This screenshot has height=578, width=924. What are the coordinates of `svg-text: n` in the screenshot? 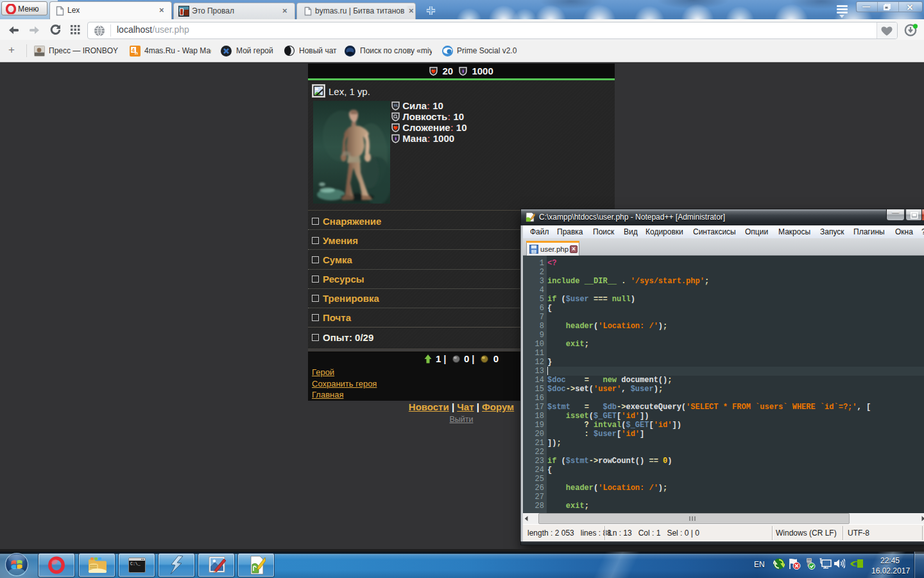 It's located at (136, 53).